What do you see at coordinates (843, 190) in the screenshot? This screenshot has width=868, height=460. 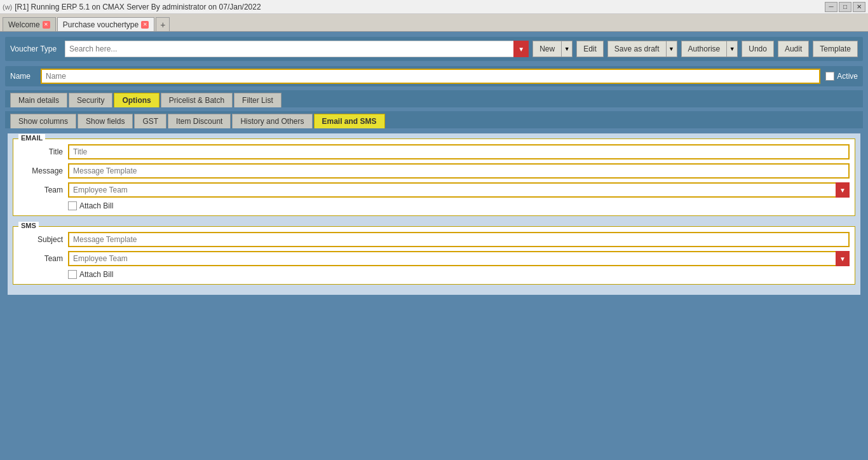 I see `email-team-dropdown-button: ▼` at bounding box center [843, 190].